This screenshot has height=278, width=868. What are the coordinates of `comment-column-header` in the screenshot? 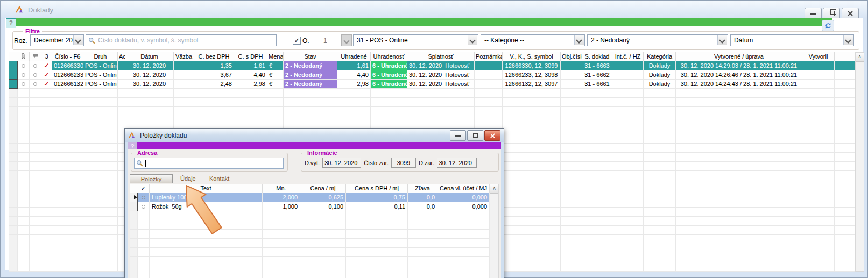 It's located at (36, 57).